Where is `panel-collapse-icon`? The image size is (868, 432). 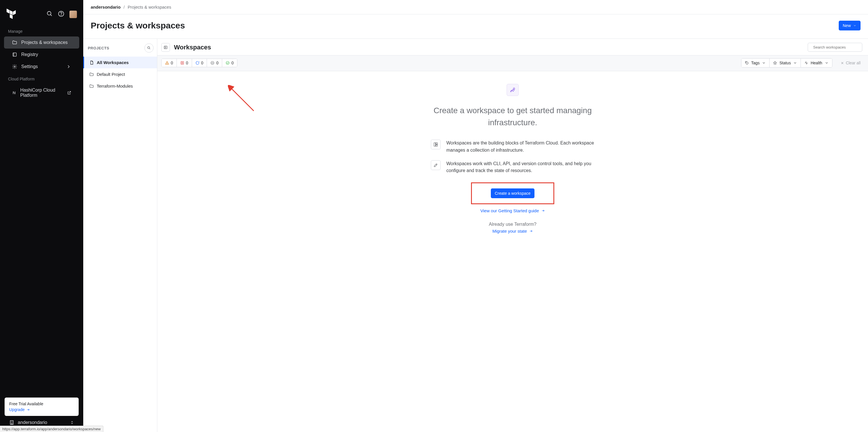
panel-collapse-icon is located at coordinates (166, 47).